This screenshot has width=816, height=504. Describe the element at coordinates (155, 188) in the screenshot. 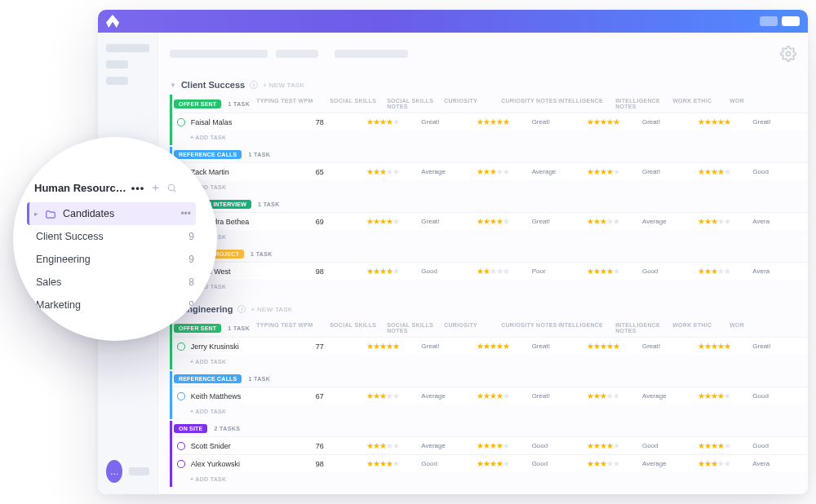

I see `plus-icon: ＋` at that location.